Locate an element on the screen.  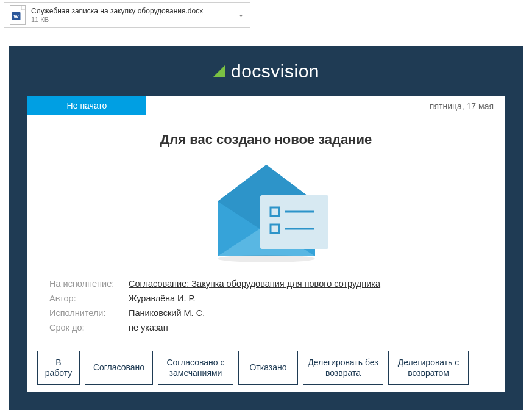
brand-logo-icon is located at coordinates (219, 71).